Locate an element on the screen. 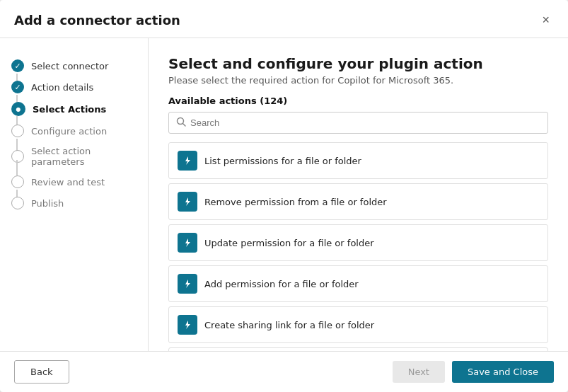 This screenshot has width=568, height=392. step-label-select-actions: Select Actions is located at coordinates (69, 109).